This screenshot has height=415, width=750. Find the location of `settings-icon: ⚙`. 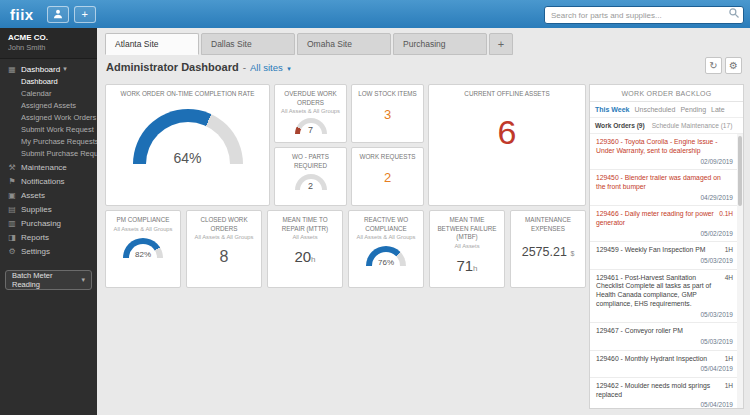

settings-icon: ⚙ is located at coordinates (12, 252).